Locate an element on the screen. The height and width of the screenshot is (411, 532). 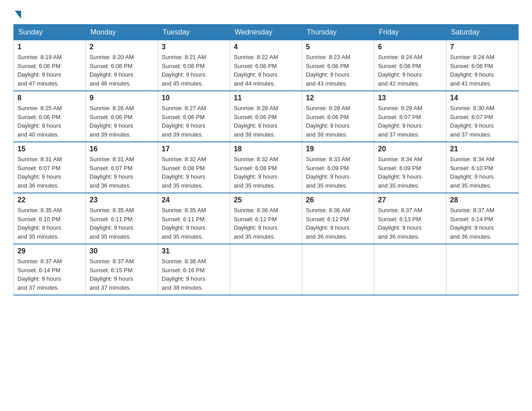
day-number: 17 is located at coordinates (194, 149).